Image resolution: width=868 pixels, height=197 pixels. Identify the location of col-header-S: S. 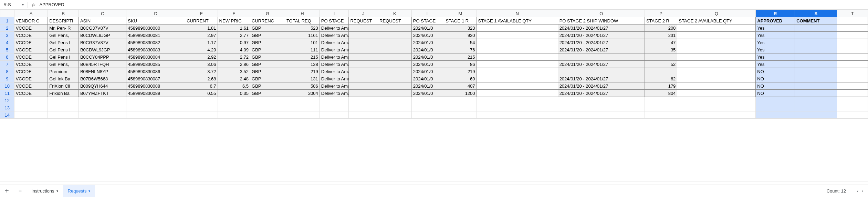
(816, 14).